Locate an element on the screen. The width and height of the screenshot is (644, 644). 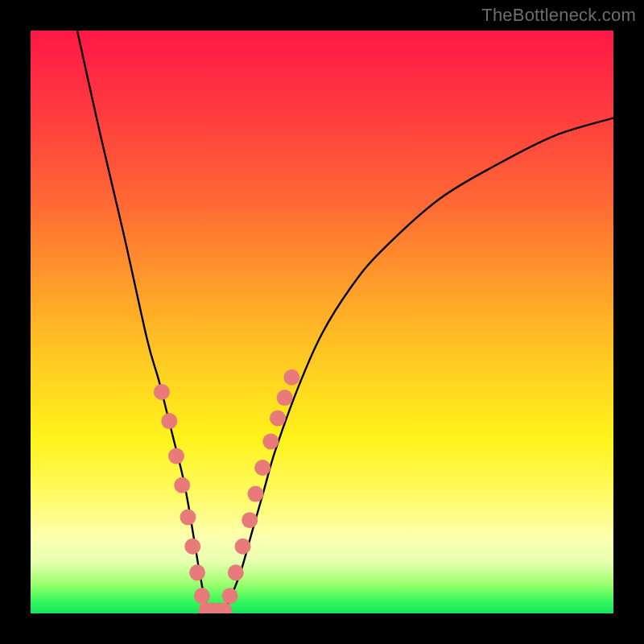
watermark-text: TheBottleneck.com is located at coordinates (559, 15).